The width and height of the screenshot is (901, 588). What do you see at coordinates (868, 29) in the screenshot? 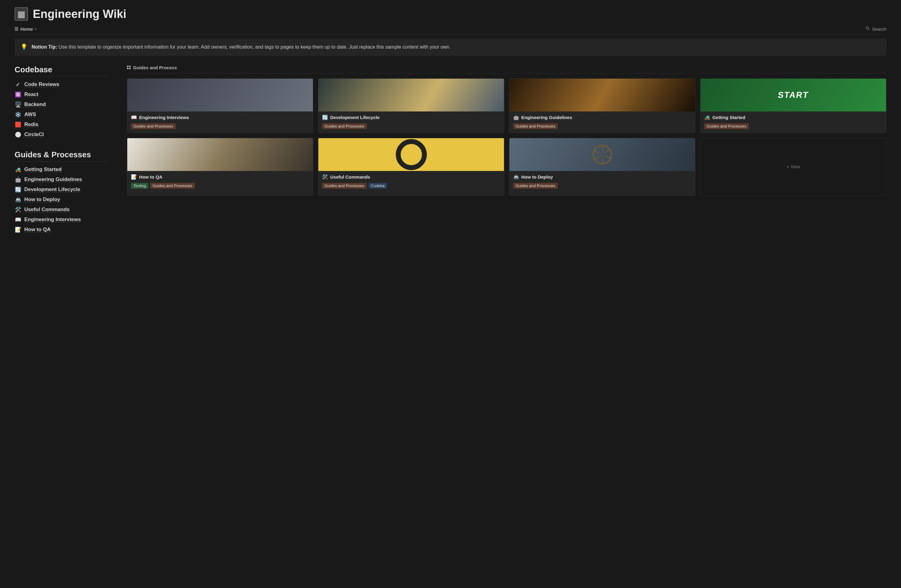
I see `search-icon` at bounding box center [868, 29].